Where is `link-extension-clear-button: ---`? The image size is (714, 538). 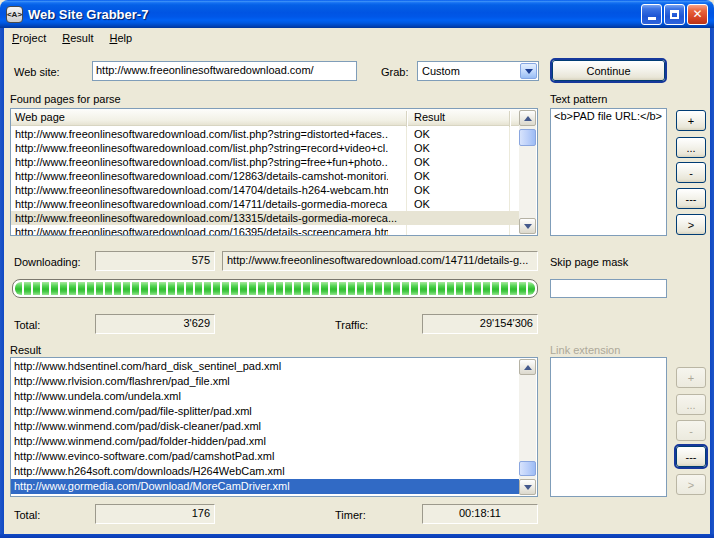
link-extension-clear-button: --- is located at coordinates (691, 456).